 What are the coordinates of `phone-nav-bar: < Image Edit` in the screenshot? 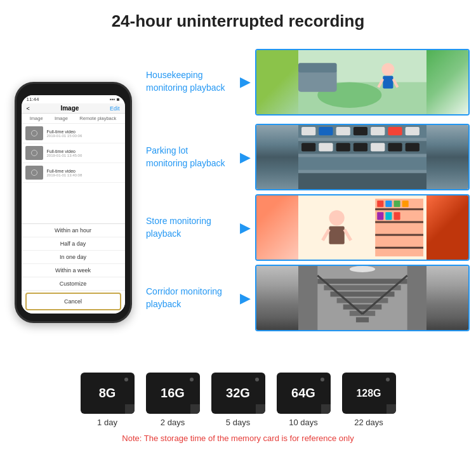 It's located at (74, 109).